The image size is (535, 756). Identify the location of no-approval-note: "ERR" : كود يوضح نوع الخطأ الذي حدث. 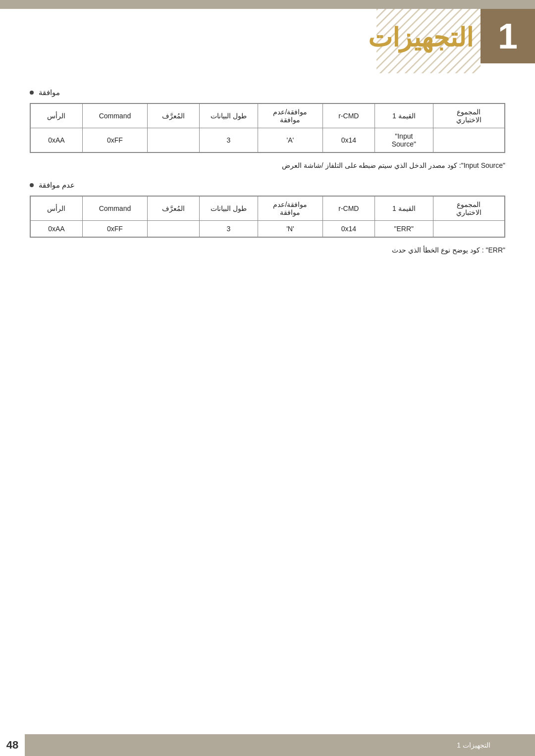
(268, 250).